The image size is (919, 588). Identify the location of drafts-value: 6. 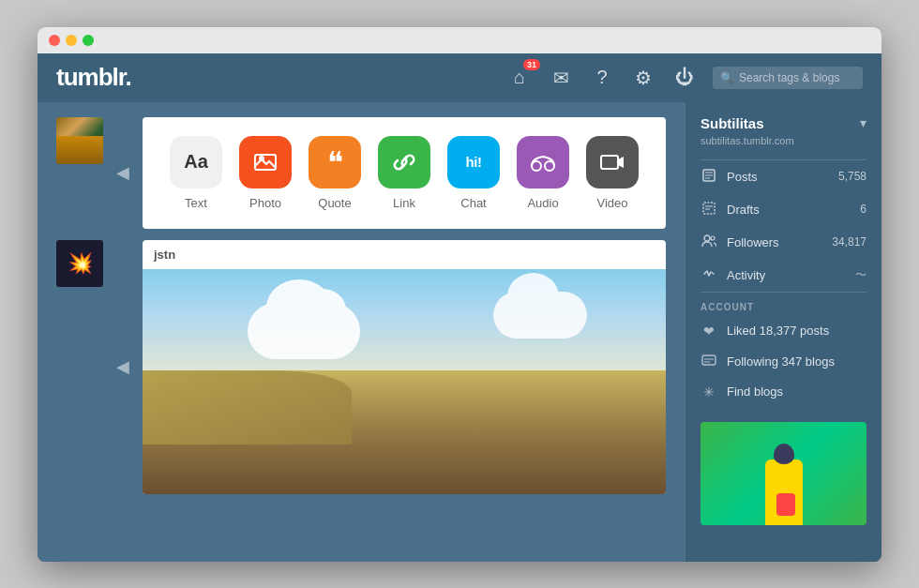
(863, 209).